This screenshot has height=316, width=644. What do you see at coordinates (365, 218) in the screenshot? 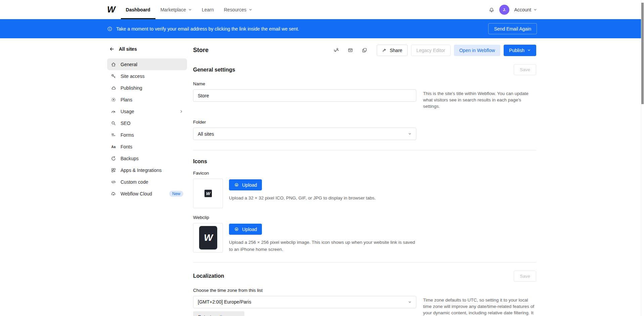
I see `webclip-label: Webclip` at bounding box center [365, 218].